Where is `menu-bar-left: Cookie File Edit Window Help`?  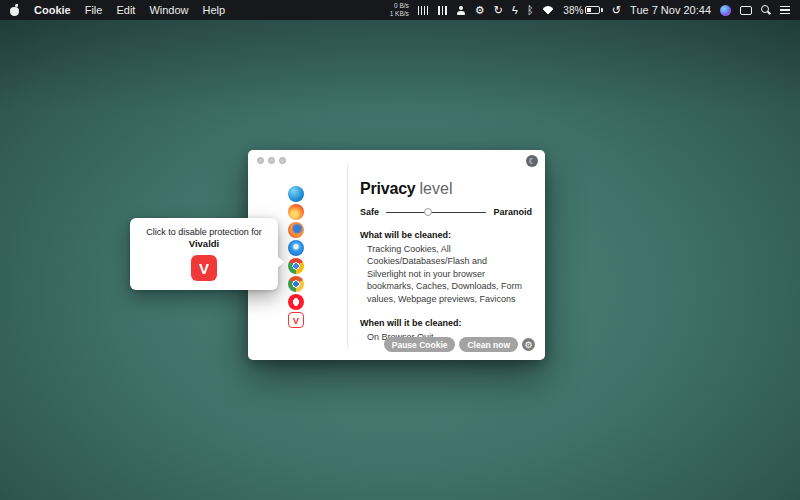 menu-bar-left: Cookie File Edit Window Help is located at coordinates (118, 10).